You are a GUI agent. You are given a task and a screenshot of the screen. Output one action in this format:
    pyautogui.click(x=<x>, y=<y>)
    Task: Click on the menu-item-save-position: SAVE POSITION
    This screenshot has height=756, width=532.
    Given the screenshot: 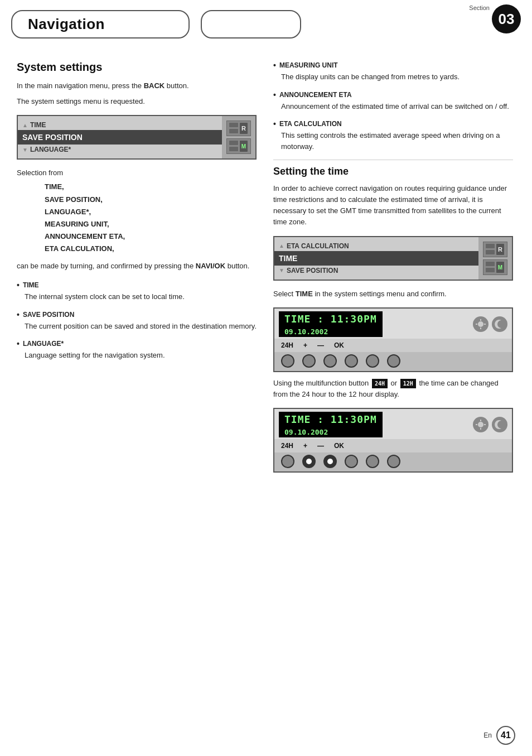 What is the action you would take?
    pyautogui.click(x=120, y=137)
    